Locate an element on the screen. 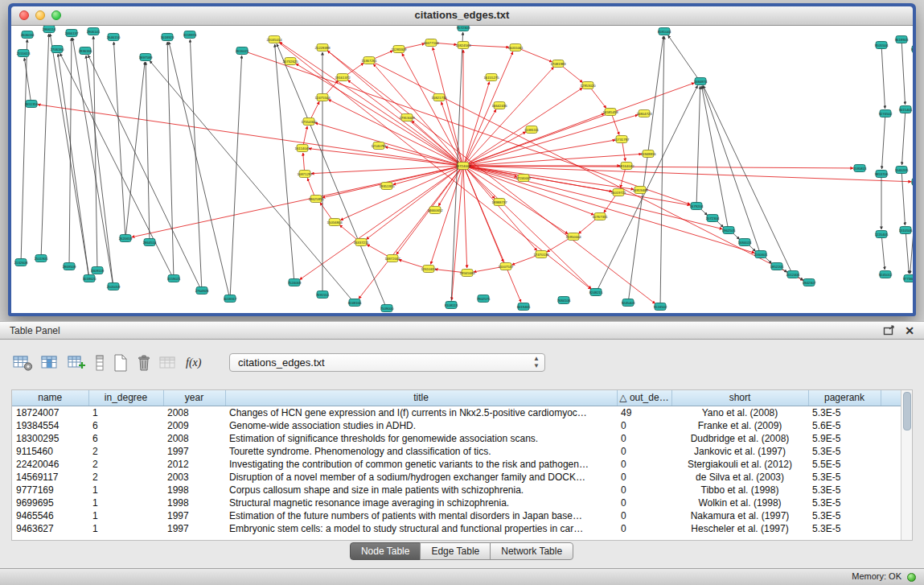 The height and width of the screenshot is (585, 924). table-cell: Structural magnetic resonance image aver… is located at coordinates (421, 503).